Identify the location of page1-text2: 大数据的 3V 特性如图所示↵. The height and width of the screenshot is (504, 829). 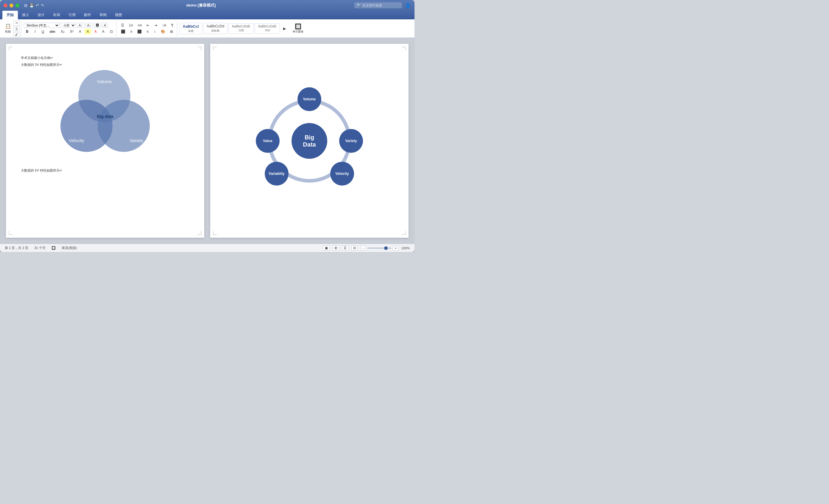
(105, 65).